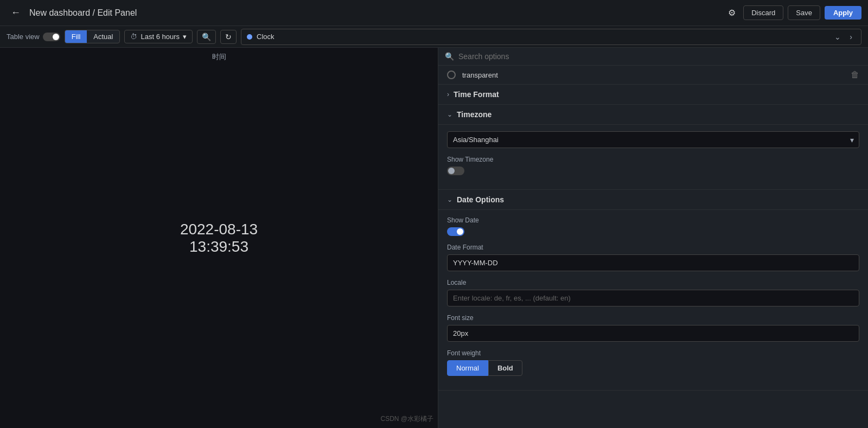 The height and width of the screenshot is (428, 868). I want to click on font-size-label: Font size, so click(653, 318).